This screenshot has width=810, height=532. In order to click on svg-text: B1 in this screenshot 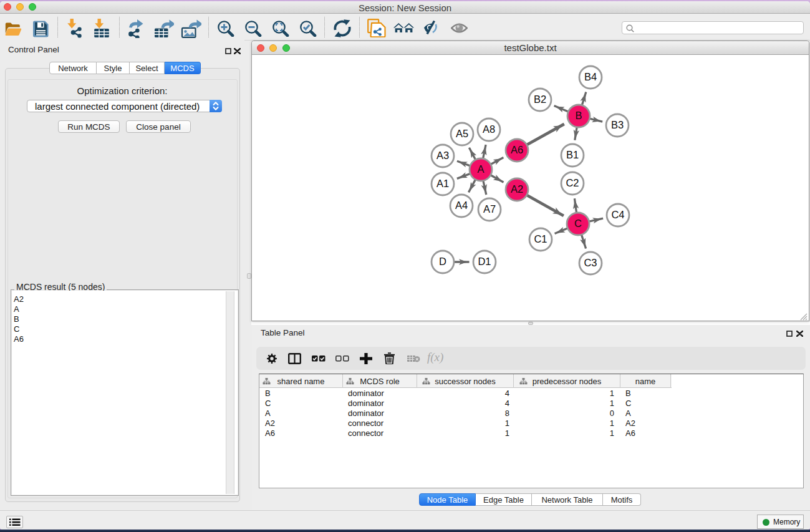, I will do `click(572, 155)`.